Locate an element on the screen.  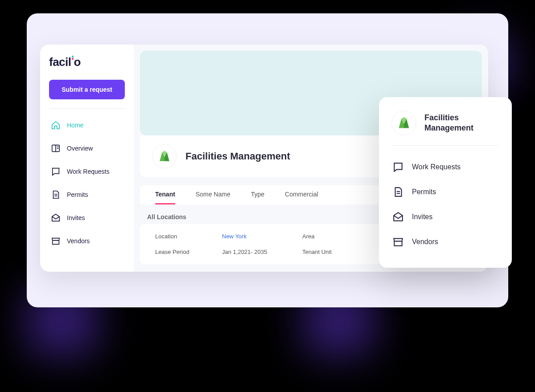
float-item-label: Permits is located at coordinates (424, 192).